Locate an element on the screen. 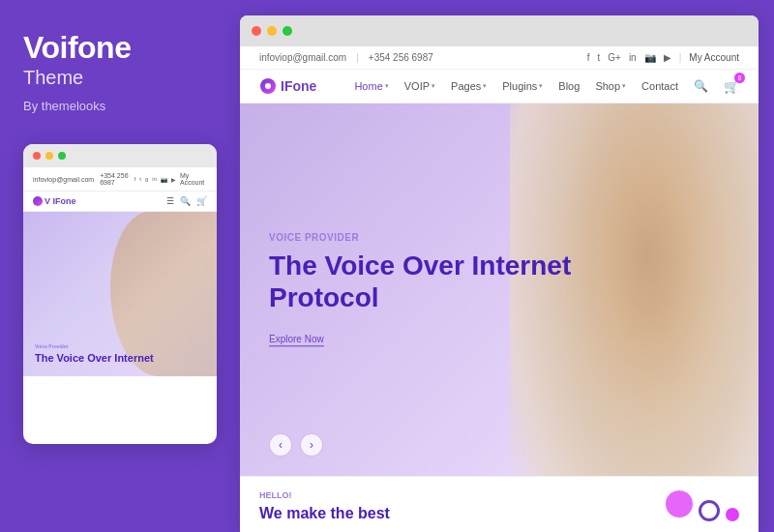  browser-title-bar is located at coordinates (499, 31).